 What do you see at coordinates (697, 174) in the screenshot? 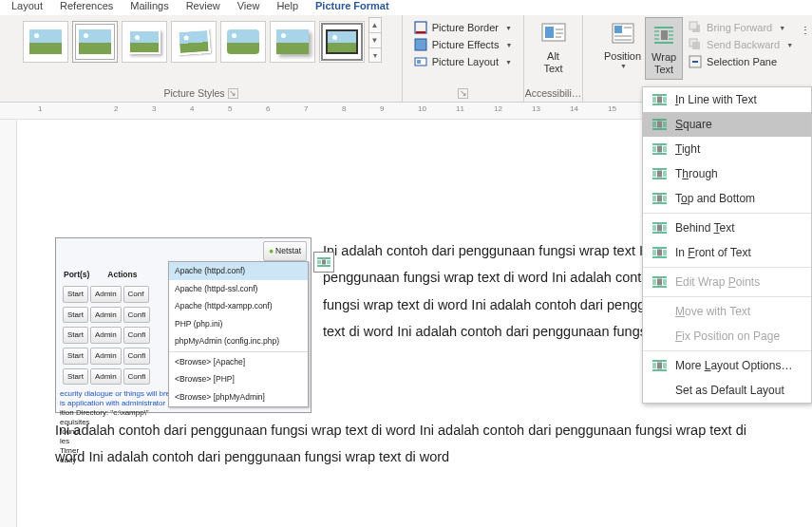
I see `menu-label: Through` at bounding box center [697, 174].